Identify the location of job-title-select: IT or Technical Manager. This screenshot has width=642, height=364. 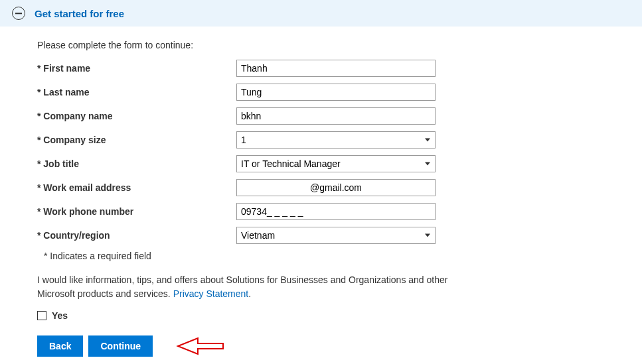
(336, 164).